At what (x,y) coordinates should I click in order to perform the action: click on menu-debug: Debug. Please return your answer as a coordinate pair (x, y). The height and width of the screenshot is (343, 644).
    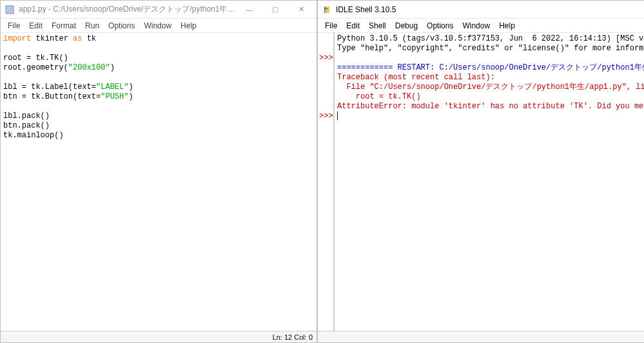
    Looking at the image, I should click on (406, 26).